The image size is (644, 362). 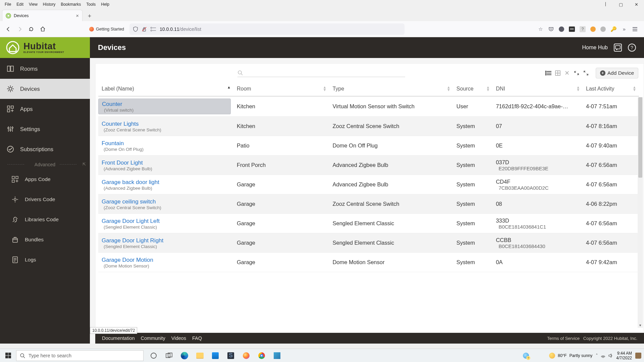 I want to click on col-type: Type▲▼, so click(x=391, y=89).